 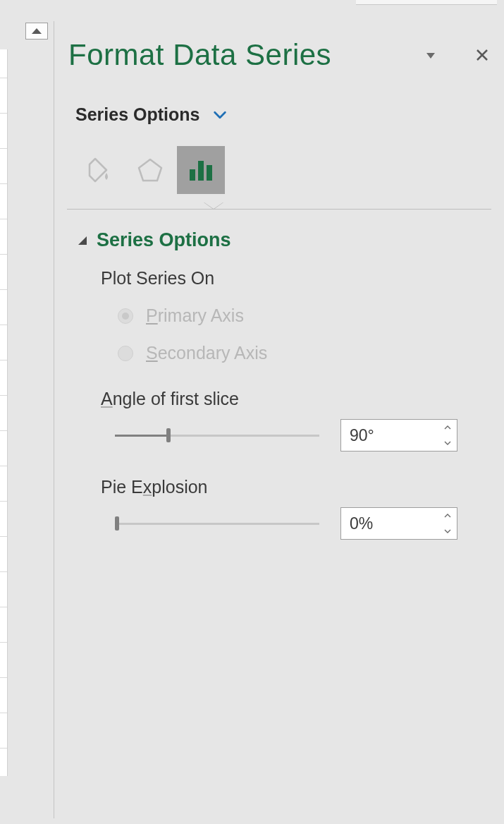 I want to click on series-options-dropdown-label: Series Options, so click(x=137, y=114).